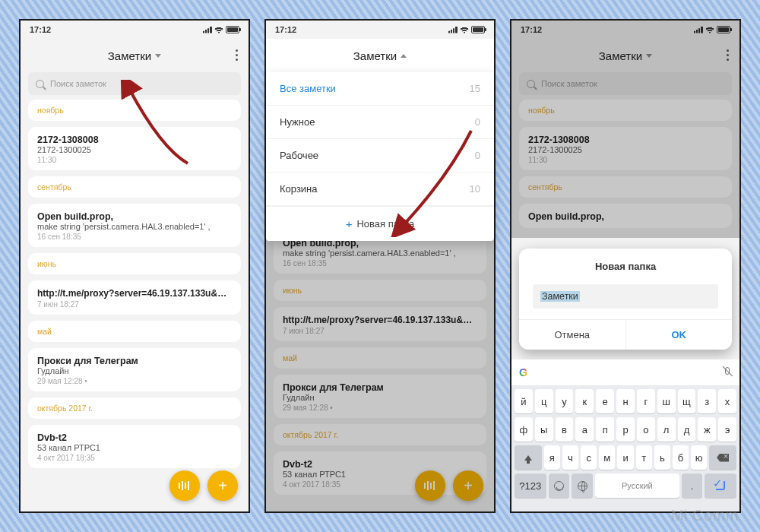  What do you see at coordinates (350, 223) in the screenshot?
I see `plus-icon: +` at bounding box center [350, 223].